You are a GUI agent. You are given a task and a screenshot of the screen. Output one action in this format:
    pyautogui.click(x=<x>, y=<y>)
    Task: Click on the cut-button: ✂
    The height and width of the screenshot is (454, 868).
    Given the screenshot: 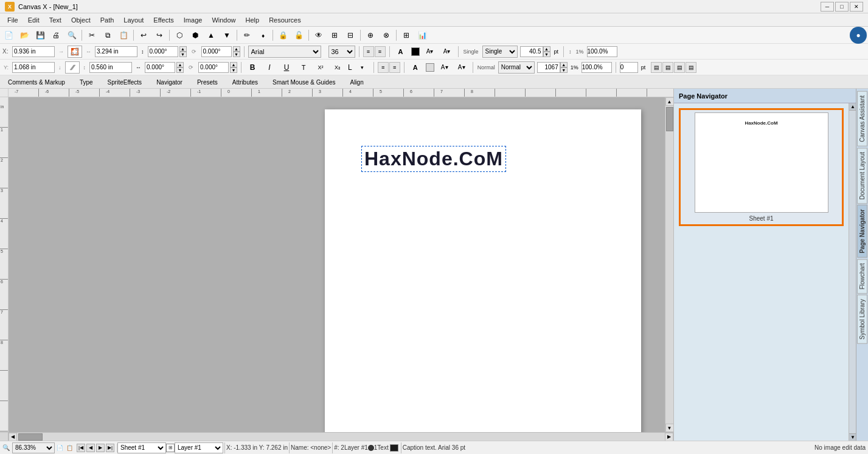 What is the action you would take?
    pyautogui.click(x=92, y=35)
    